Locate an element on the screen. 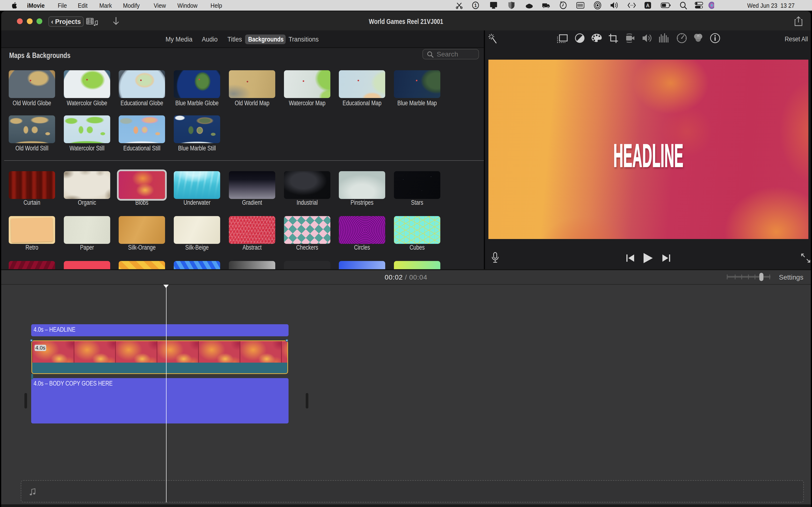  svg-text: 1 is located at coordinates (476, 5).